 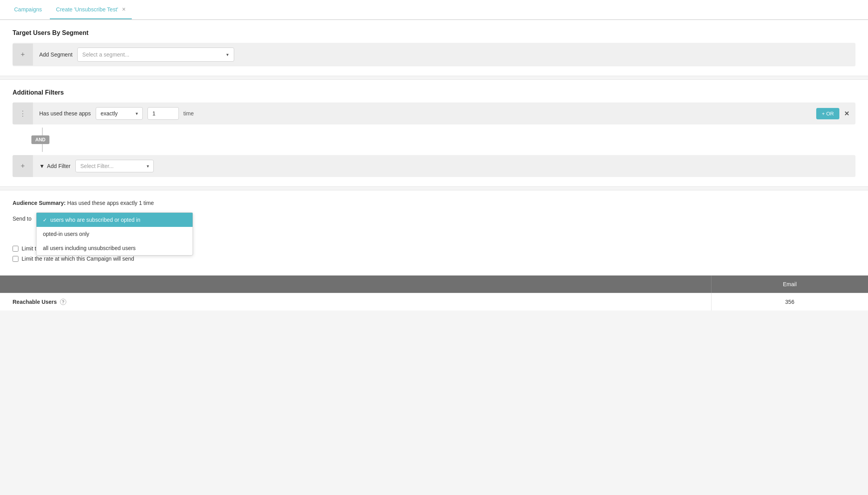 I want to click on audience-summary: Audience Summary: Has used these apps ex…, so click(x=434, y=203).